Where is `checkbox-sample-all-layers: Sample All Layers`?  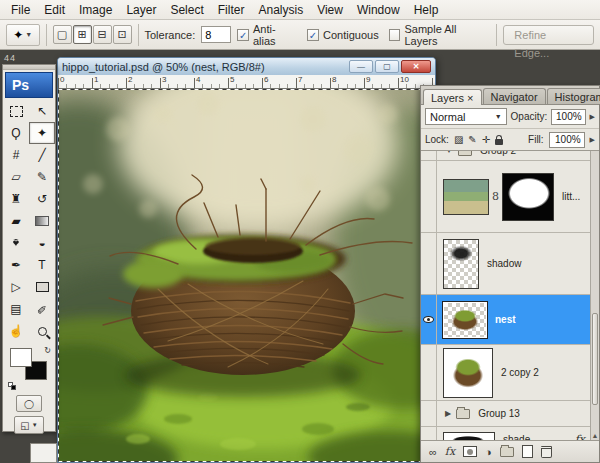
checkbox-sample-all-layers: Sample All Layers is located at coordinates (440, 35).